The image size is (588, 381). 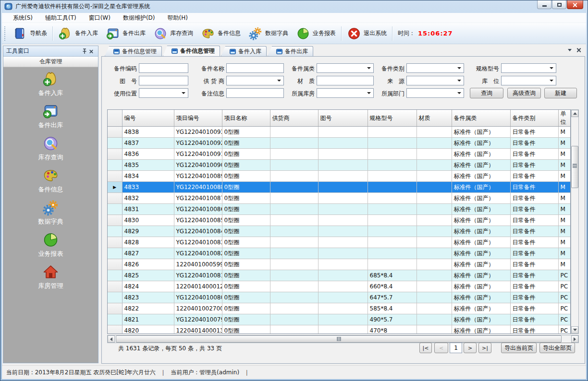 I want to click on menu-system: 系统(S), so click(x=23, y=18).